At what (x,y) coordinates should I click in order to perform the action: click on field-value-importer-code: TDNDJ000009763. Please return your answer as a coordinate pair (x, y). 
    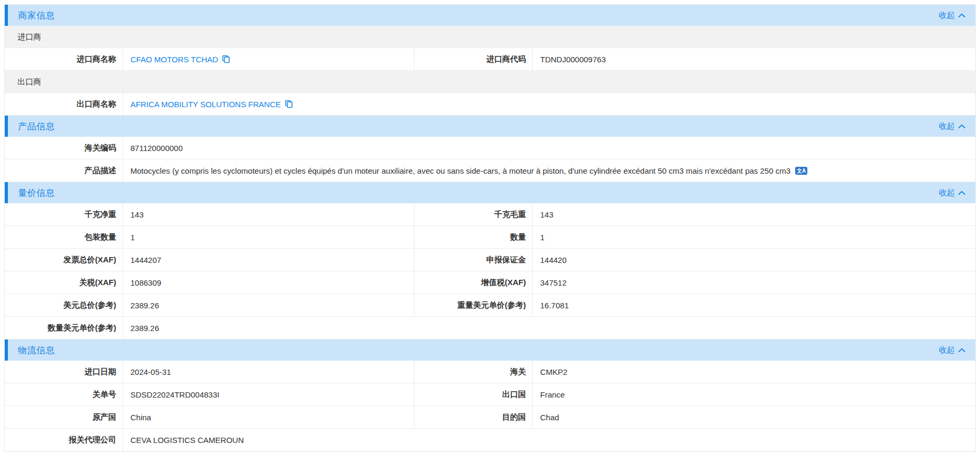
    Looking at the image, I should click on (754, 59).